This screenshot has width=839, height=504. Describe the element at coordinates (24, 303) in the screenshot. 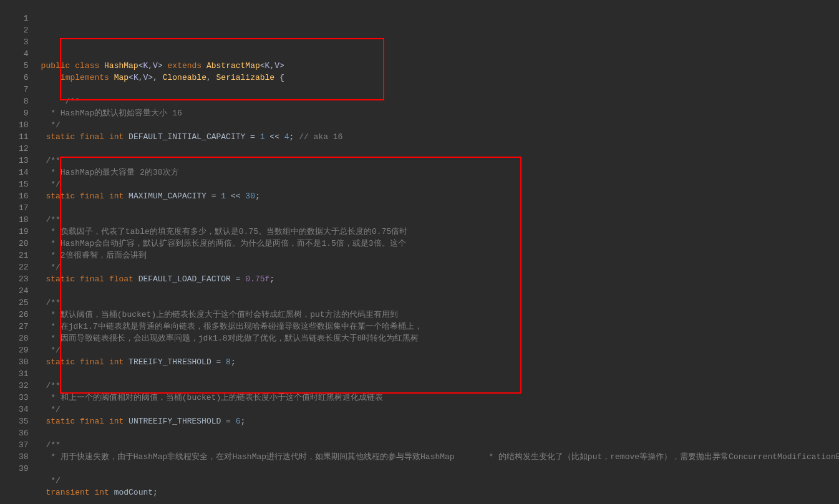

I see `line-number: 25` at that location.